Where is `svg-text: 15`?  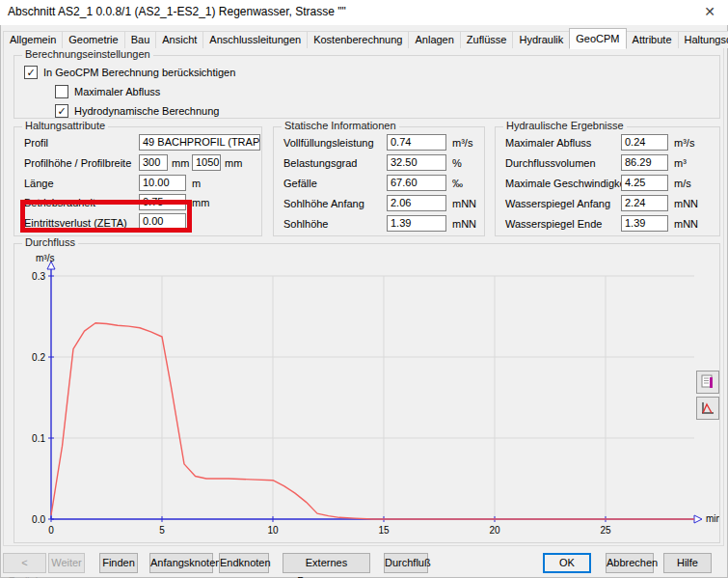 svg-text: 15 is located at coordinates (384, 531).